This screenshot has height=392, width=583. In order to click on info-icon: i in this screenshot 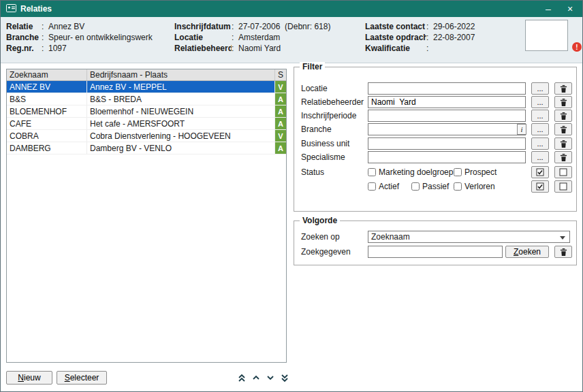, I will do `click(522, 129)`.